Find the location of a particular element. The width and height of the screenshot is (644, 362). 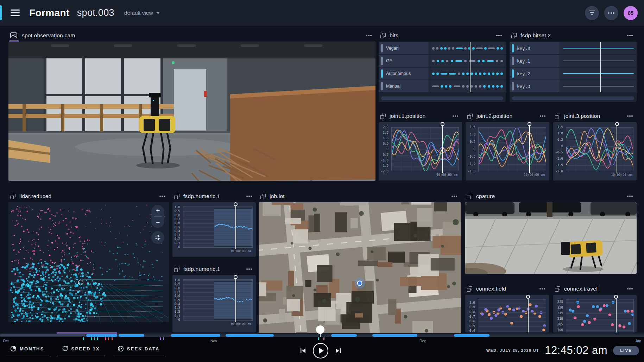

panel-joblot-header: job.lot is located at coordinates (360, 196).